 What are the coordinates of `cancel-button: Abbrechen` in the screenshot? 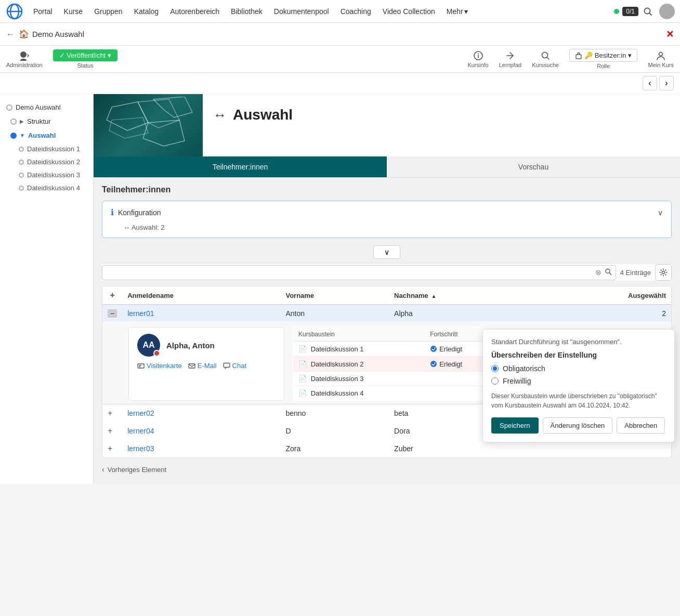 It's located at (640, 425).